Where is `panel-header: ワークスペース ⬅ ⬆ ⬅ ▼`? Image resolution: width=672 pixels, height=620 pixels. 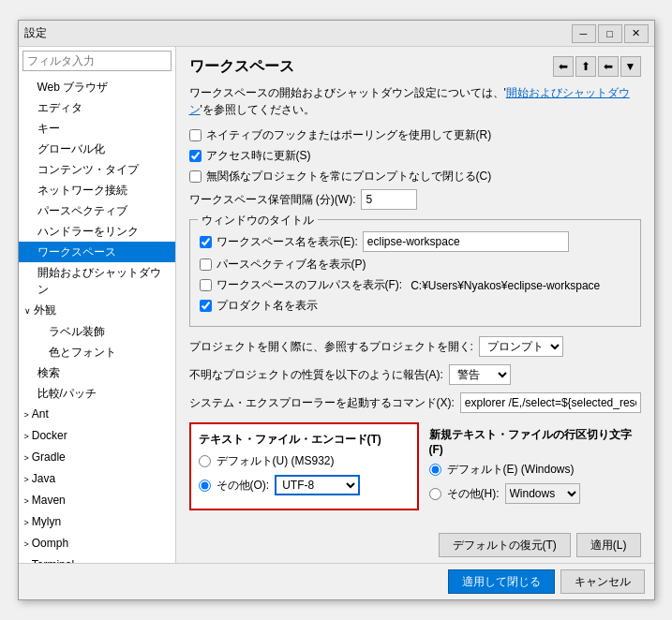 panel-header: ワークスペース ⬅ ⬆ ⬅ ▼ is located at coordinates (415, 66).